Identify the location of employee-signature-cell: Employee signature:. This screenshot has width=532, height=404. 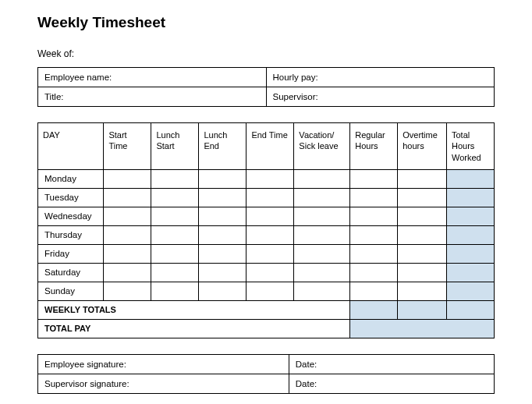
(164, 363).